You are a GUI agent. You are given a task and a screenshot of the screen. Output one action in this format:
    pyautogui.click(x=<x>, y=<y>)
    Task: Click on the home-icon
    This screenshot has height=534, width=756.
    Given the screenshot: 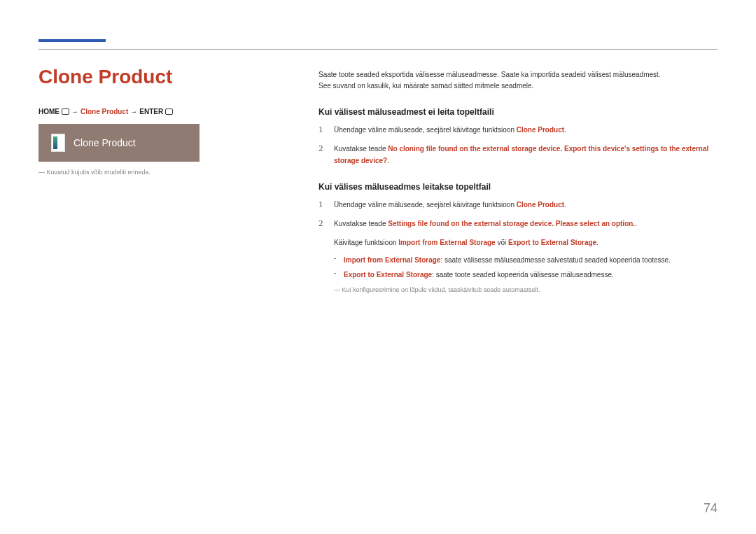 What is the action you would take?
    pyautogui.click(x=66, y=112)
    